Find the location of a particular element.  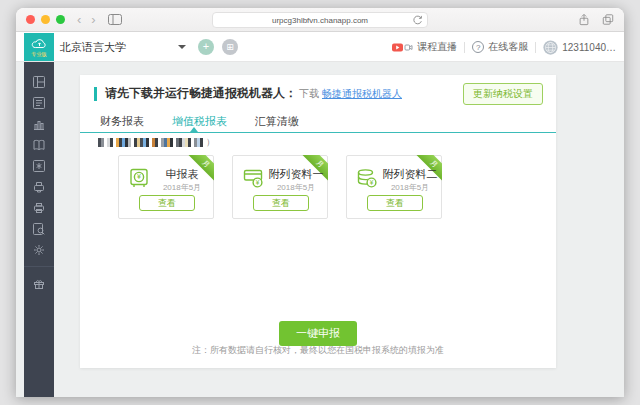

sidebar-item-print is located at coordinates (39, 208).